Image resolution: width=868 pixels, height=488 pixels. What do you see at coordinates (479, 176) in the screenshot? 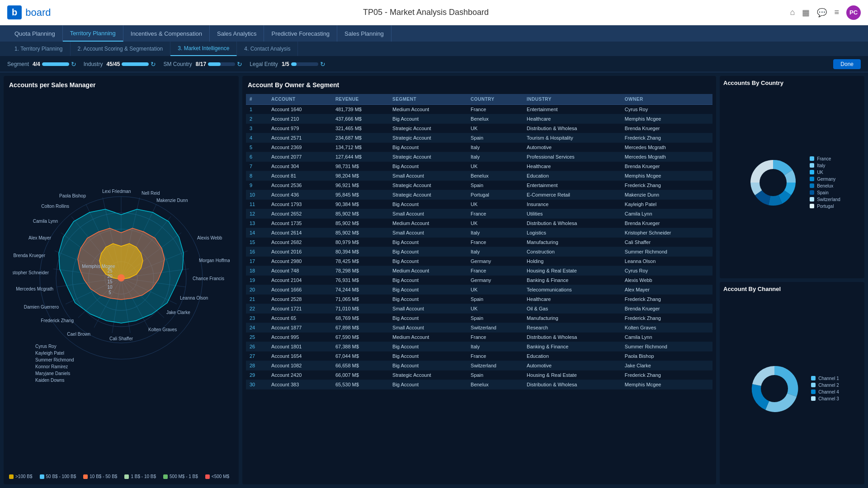
I see `table-row: 8Account 8198,204 M$Small AccountBenelux…` at bounding box center [479, 176].